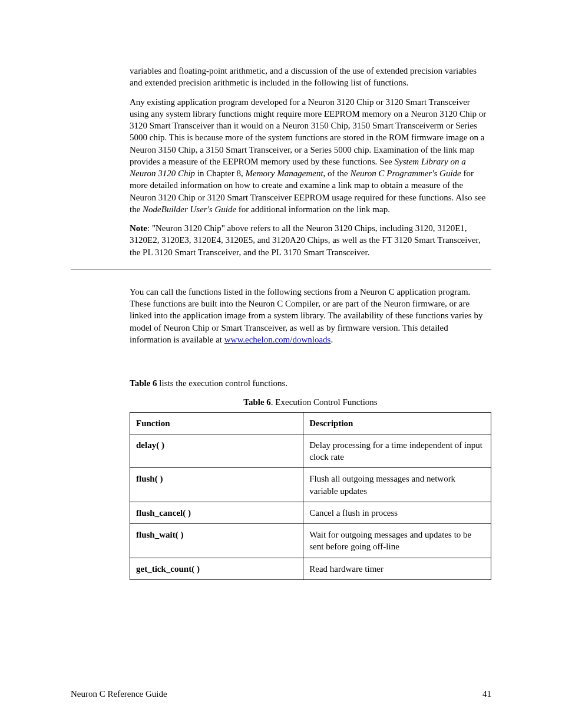  I want to click on table-intro: Table 6 lists the execution control func…, so click(310, 383).